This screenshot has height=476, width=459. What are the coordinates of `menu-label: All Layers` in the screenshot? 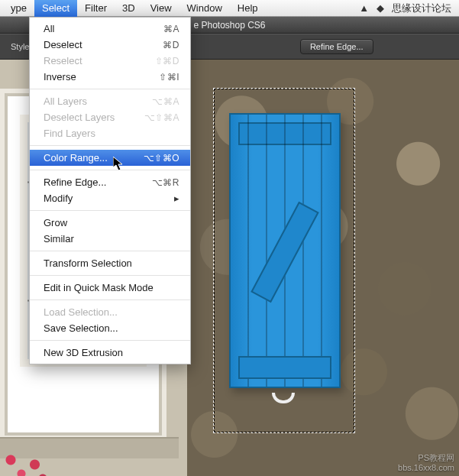 It's located at (98, 101).